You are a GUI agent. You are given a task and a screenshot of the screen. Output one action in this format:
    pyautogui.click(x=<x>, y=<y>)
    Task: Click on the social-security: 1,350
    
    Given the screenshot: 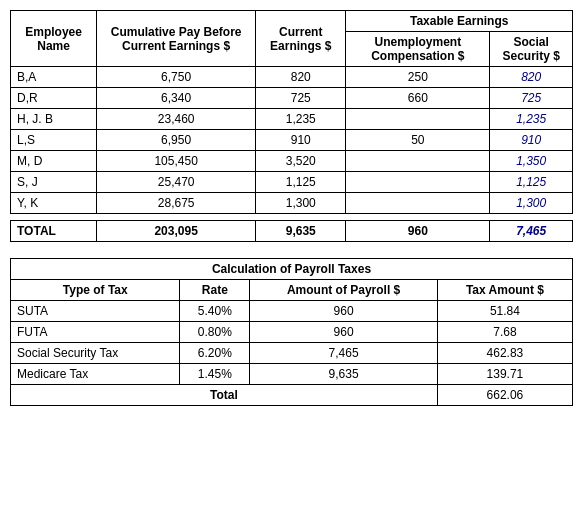 What is the action you would take?
    pyautogui.click(x=532, y=162)
    